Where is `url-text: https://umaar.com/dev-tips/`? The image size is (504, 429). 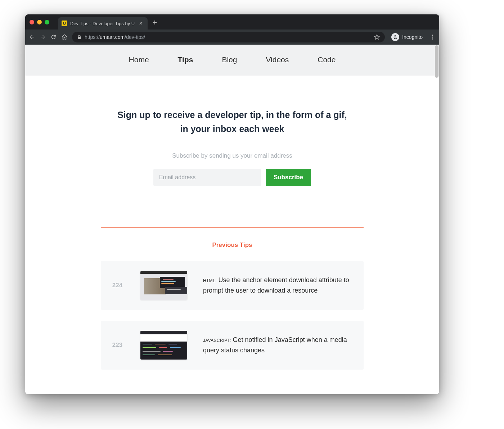
url-text: https://umaar.com/dev-tips/ is located at coordinates (115, 37).